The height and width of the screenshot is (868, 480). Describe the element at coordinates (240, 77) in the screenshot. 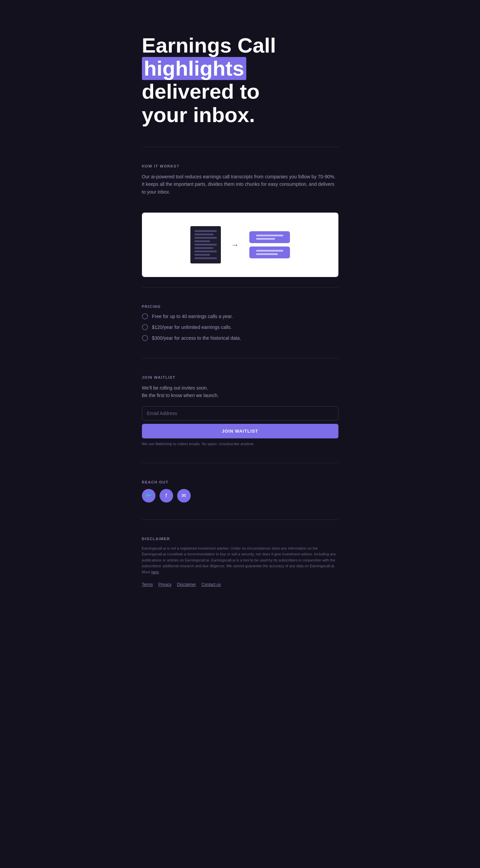

I see `hero-section: Earnings Call highlights delivered to yo…` at that location.